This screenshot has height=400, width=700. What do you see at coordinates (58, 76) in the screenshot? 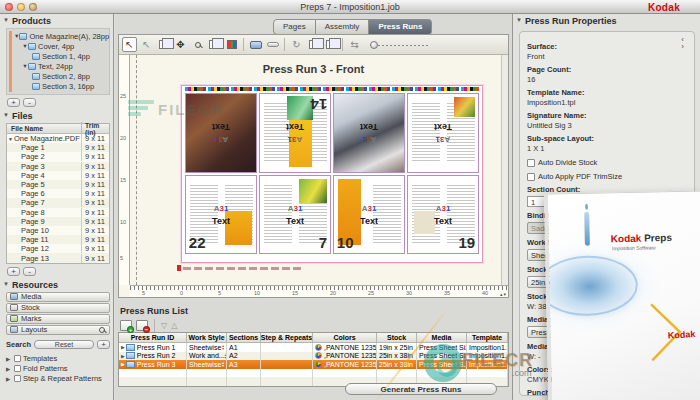
I see `product-tree-item: Section 2, 8pp` at bounding box center [58, 76].